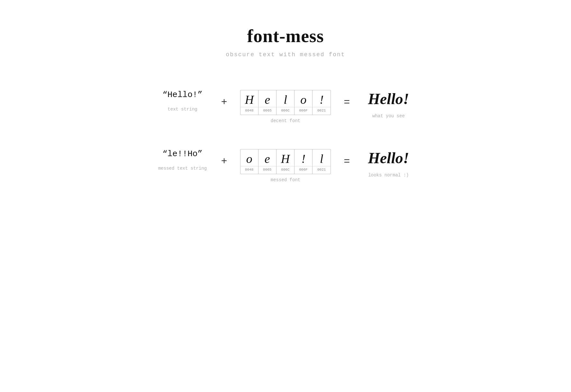 This screenshot has height=392, width=571. I want to click on result-label: what you see, so click(388, 116).